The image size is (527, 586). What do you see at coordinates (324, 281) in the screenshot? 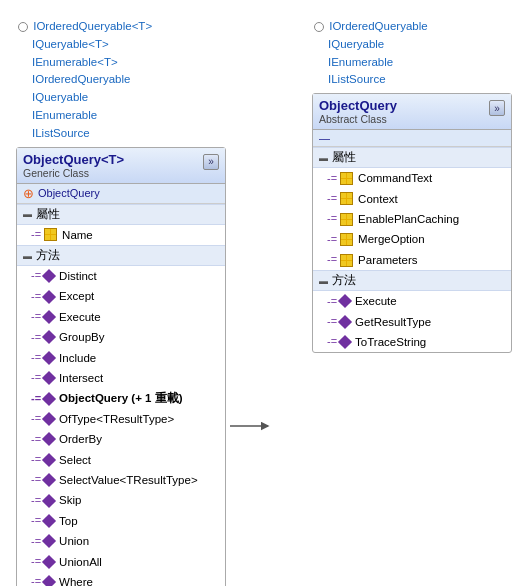
I see `right-methods-toggle: ▬` at bounding box center [324, 281].